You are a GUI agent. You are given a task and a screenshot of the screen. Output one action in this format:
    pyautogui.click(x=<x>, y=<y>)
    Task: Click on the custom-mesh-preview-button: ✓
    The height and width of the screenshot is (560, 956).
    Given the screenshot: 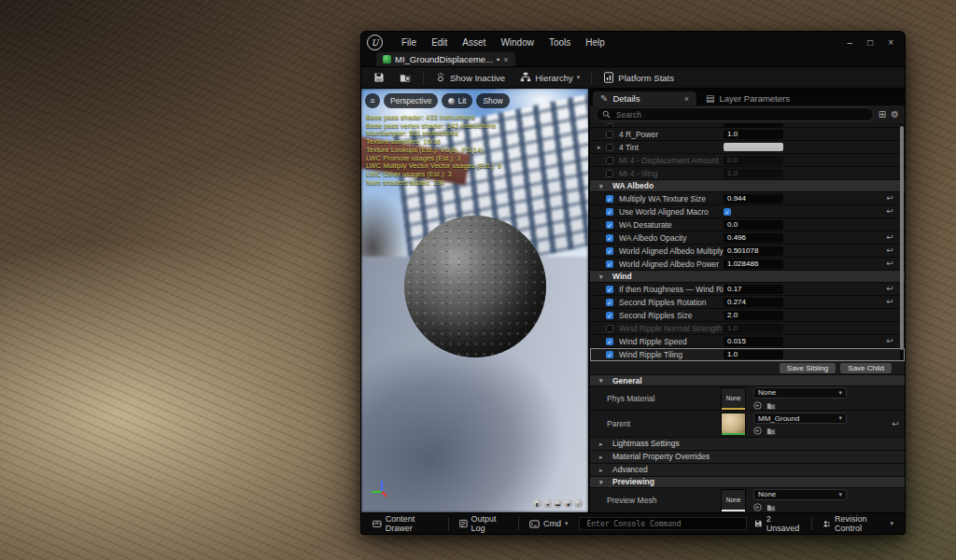 What is the action you would take?
    pyautogui.click(x=579, y=504)
    